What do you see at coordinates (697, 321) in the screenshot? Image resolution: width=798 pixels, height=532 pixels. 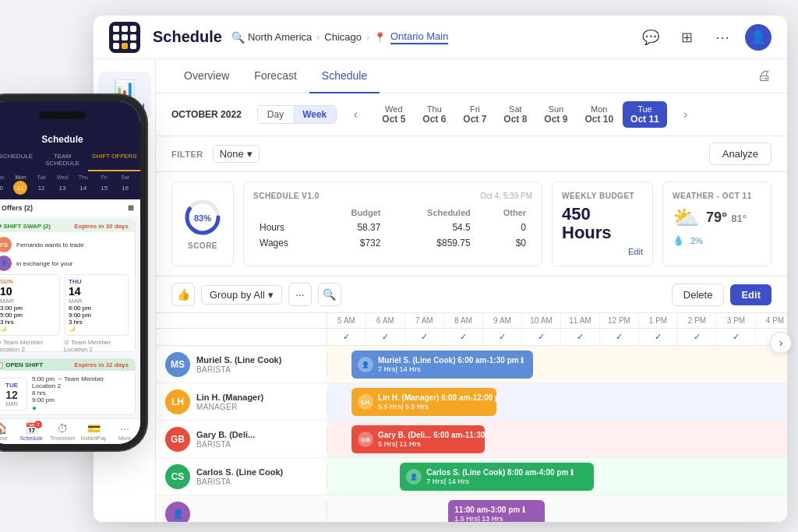 I see `hour-2pm: 2 PM` at bounding box center [697, 321].